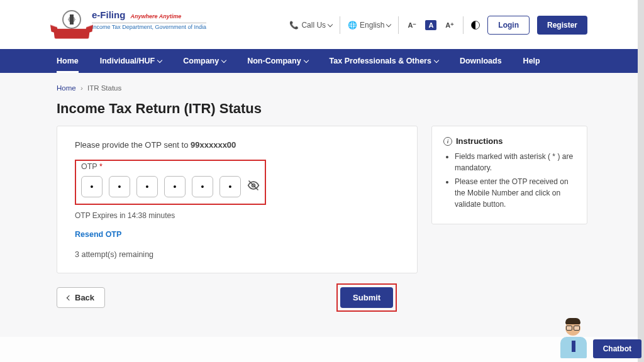  Describe the element at coordinates (380, 61) in the screenshot. I see `nav-taxpro-label: Tax Professionals & Others` at that location.